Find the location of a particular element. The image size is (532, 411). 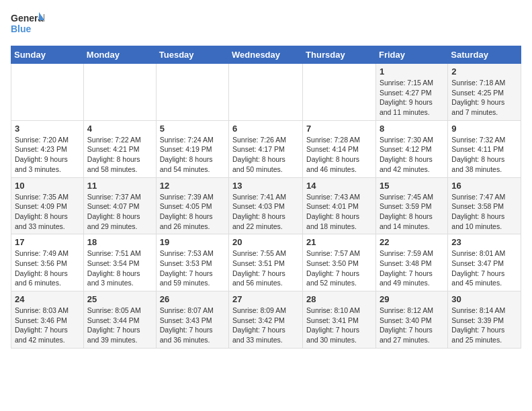

header-day: Tuesday is located at coordinates (192, 55).